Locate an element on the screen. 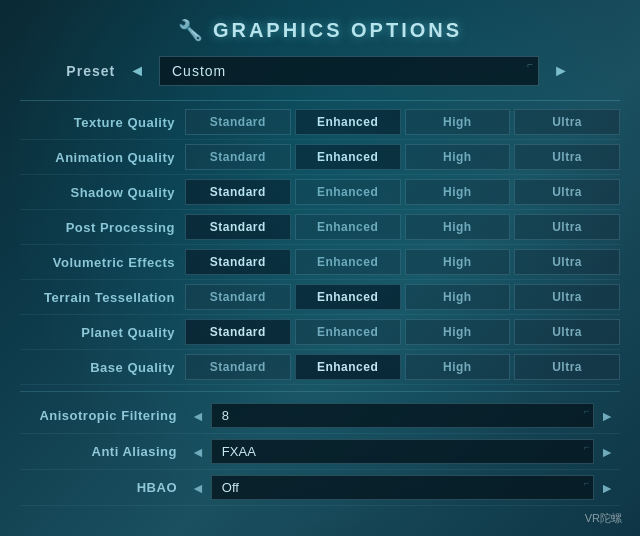 Image resolution: width=640 pixels, height=536 pixels. quality-row: Volumetric EffectsStandardEnhancedHighUl… is located at coordinates (320, 262).